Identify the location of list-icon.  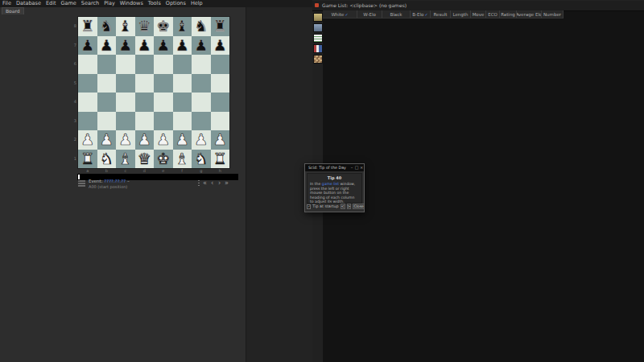
(318, 39).